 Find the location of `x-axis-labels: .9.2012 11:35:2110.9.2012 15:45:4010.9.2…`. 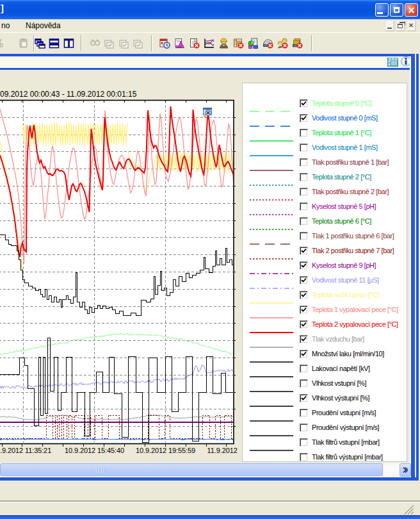

x-axis-labels: .9.2012 11:35:2110.9.2012 15:45:4010.9.2… is located at coordinates (119, 452).